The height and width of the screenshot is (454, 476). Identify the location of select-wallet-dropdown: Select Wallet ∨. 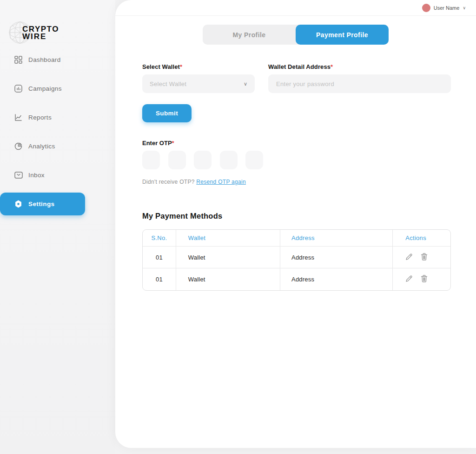
(198, 84).